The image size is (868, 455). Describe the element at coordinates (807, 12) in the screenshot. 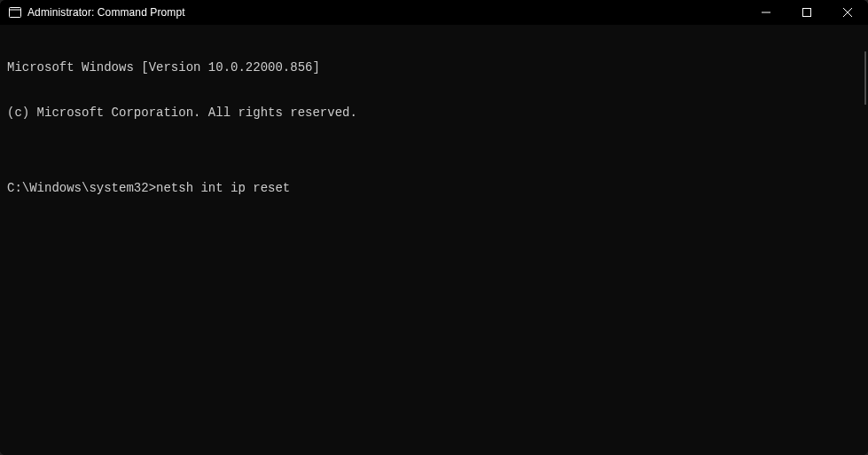

I see `window-controls` at that location.